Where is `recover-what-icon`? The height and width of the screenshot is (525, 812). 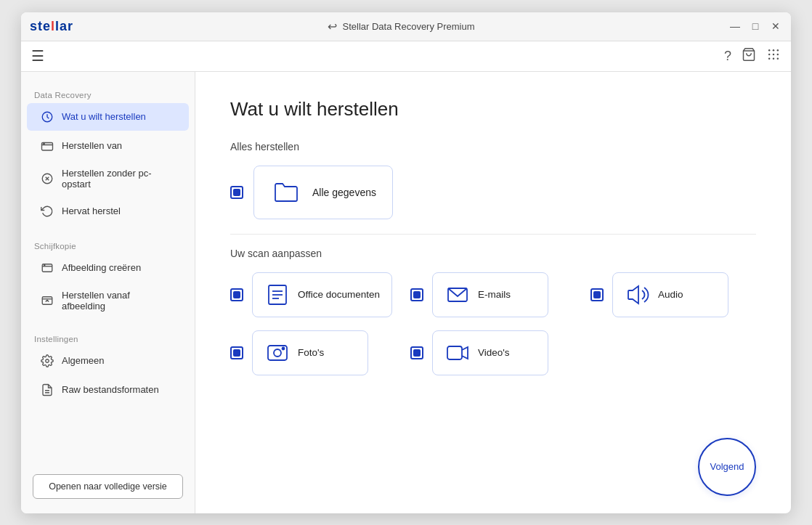
recover-what-icon is located at coordinates (47, 117).